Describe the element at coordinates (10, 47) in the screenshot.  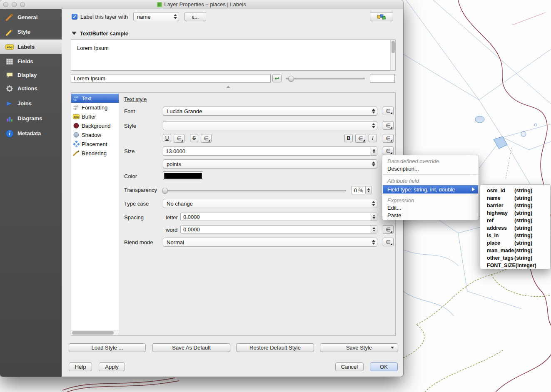
I see `abc-label-icon: abc` at that location.